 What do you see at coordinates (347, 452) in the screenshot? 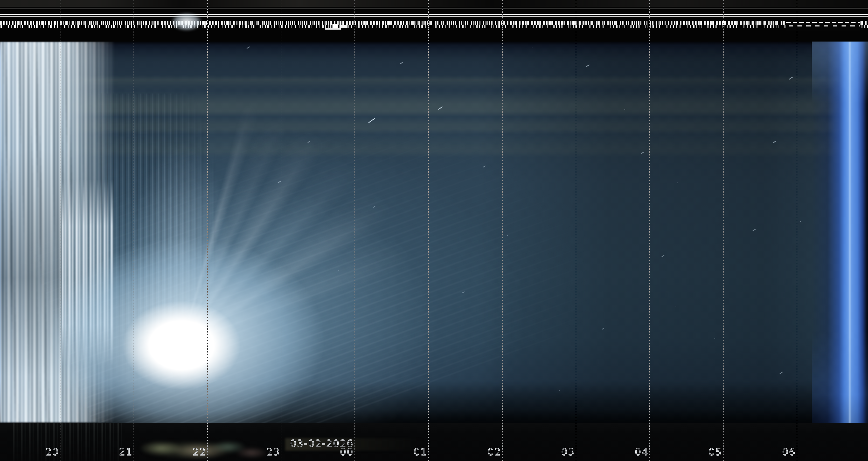
I see `hour-label-00: 00` at bounding box center [347, 452].